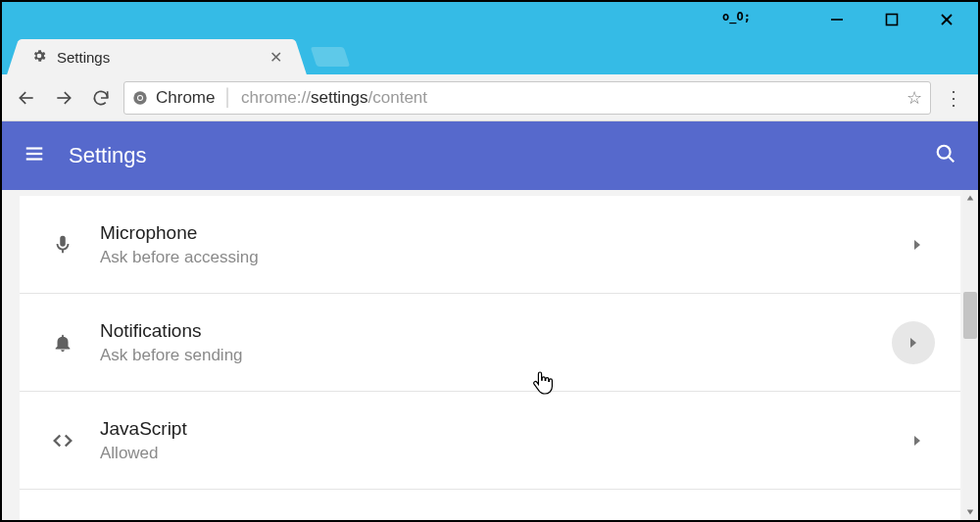 Image resolution: width=980 pixels, height=522 pixels. I want to click on minimize-button, so click(837, 20).